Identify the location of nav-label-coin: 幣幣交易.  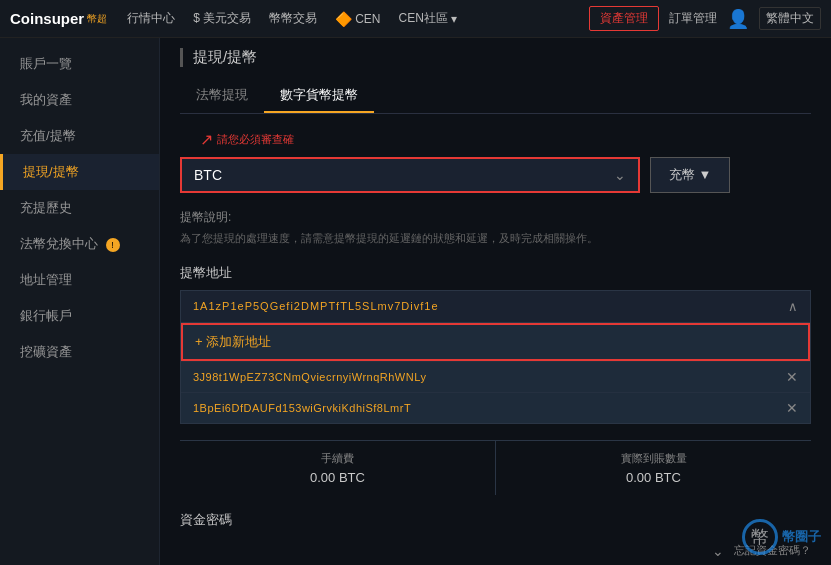
(293, 18).